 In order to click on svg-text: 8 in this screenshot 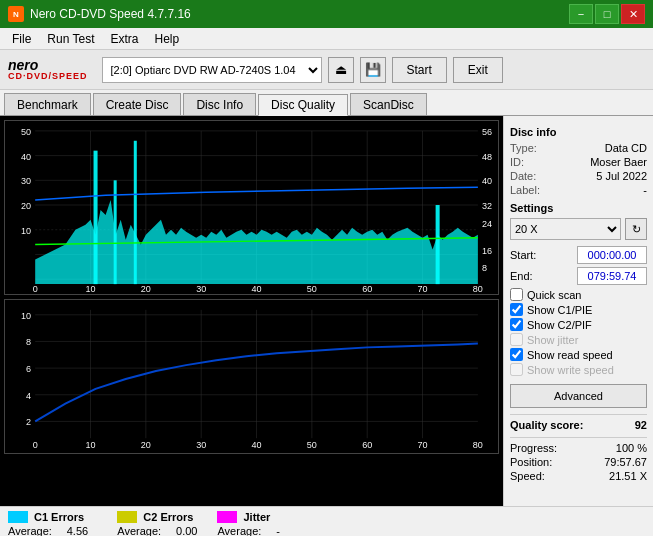, I will do `click(484, 268)`.